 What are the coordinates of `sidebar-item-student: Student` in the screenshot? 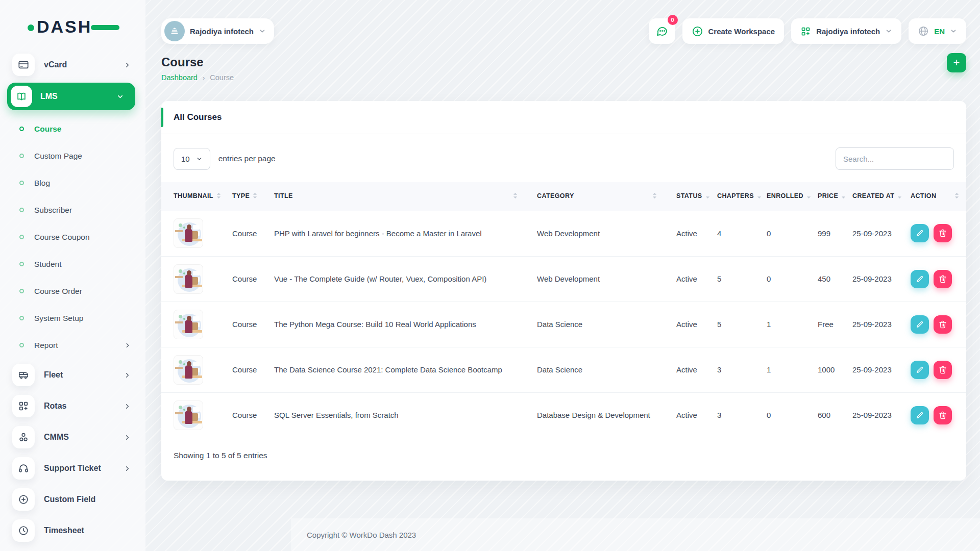 It's located at (72, 264).